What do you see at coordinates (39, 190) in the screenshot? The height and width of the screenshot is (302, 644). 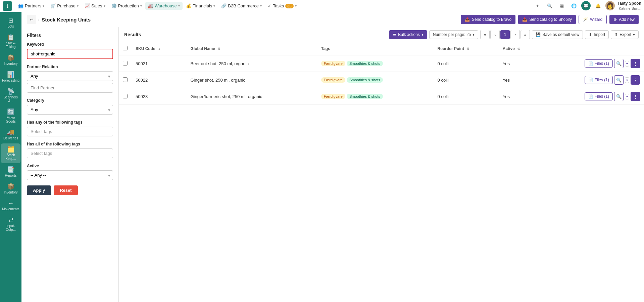 I see `apply-button: Apply` at bounding box center [39, 190].